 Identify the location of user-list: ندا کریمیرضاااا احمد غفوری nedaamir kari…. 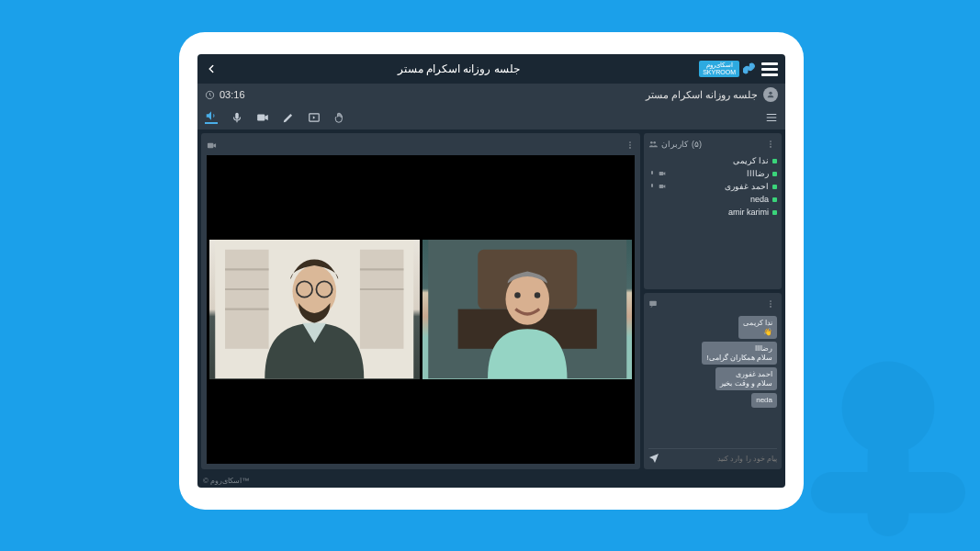
(713, 219).